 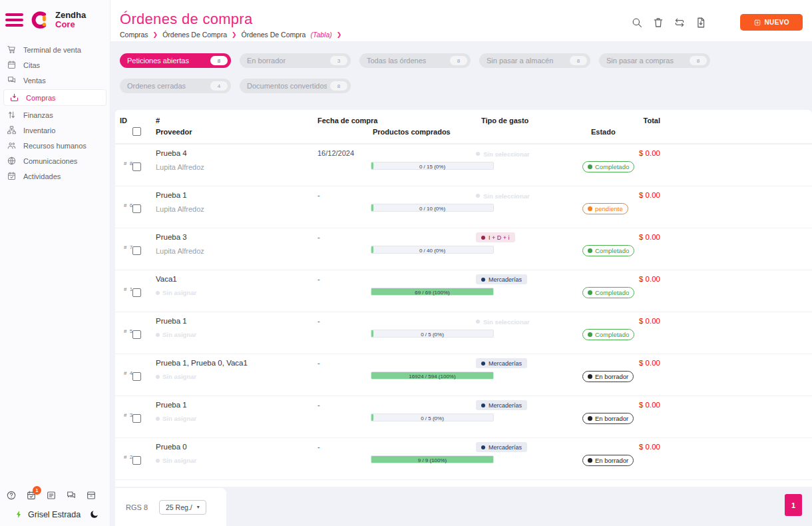 I want to click on estado-label: Completado, so click(x=612, y=293).